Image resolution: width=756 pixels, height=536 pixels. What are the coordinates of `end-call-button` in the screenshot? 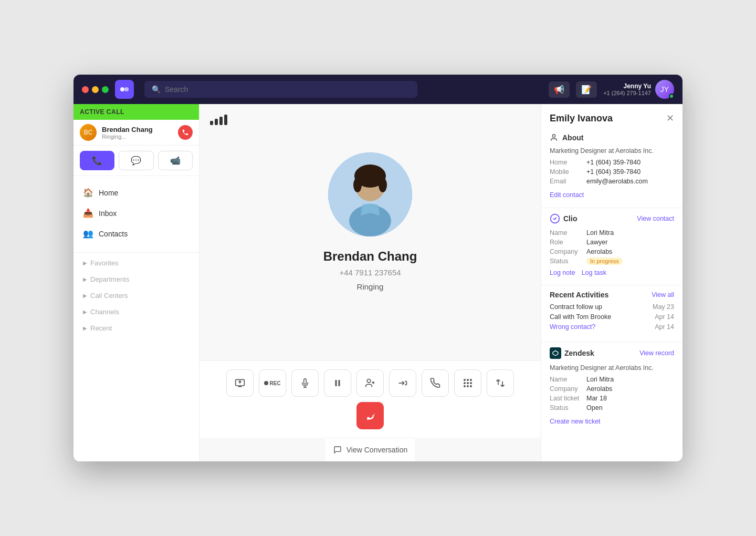 It's located at (370, 416).